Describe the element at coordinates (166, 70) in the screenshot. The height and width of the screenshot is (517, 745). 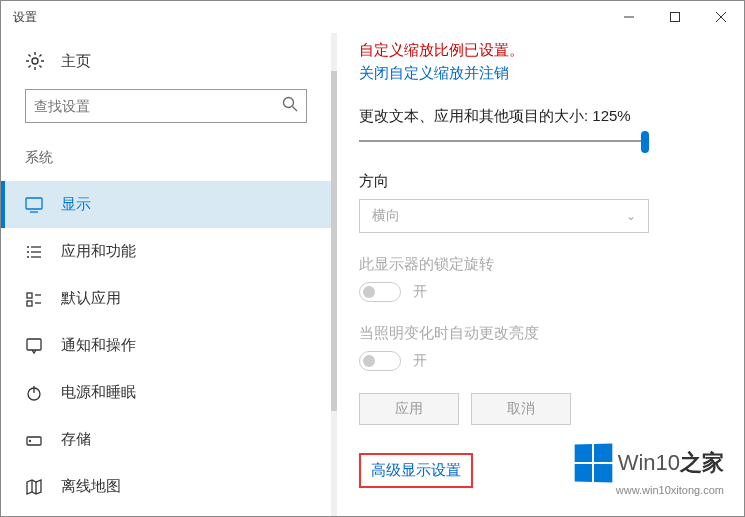
I see `home-link: 主页` at that location.